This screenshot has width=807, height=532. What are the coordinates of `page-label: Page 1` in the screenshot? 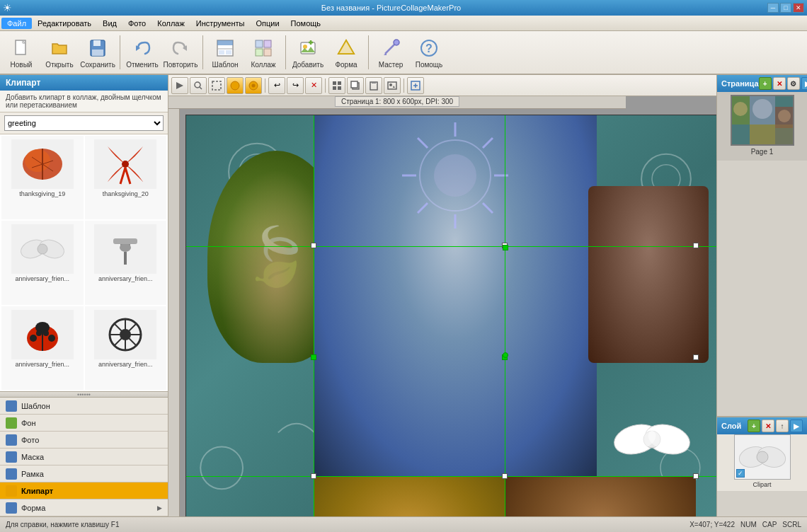 It's located at (762, 151).